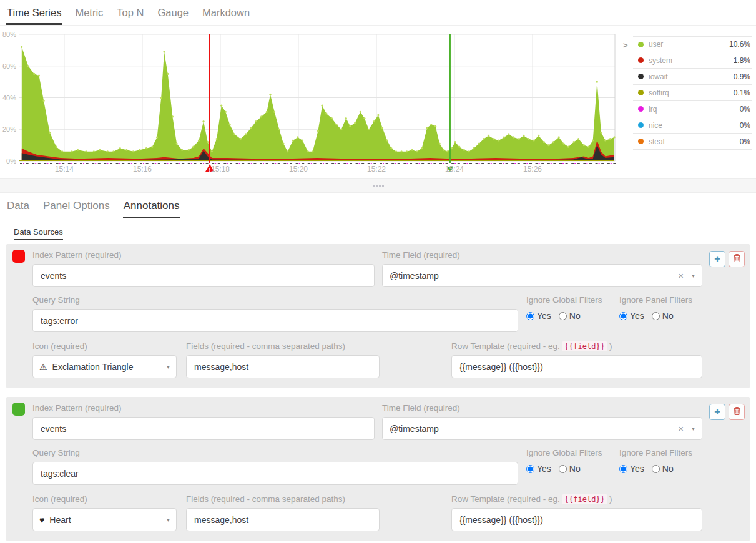 The height and width of the screenshot is (543, 756). Describe the element at coordinates (692, 109) in the screenshot. I see `legend-item-irq: irq 0%` at that location.